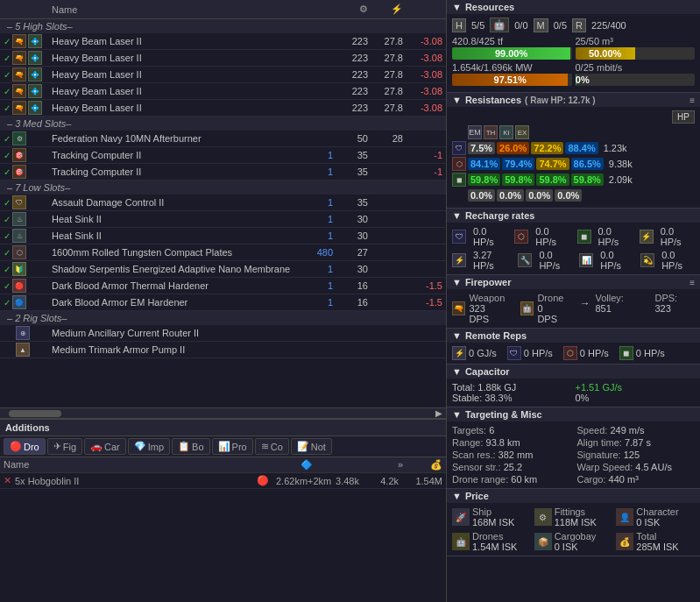 The image size is (700, 602). Describe the element at coordinates (573, 414) in the screenshot. I see `targeting-title: ▼ Targeting & Misc` at that location.